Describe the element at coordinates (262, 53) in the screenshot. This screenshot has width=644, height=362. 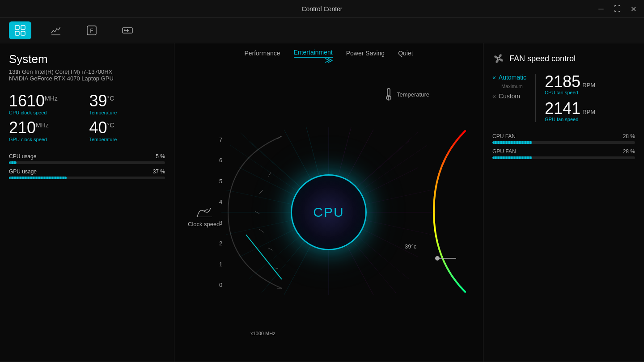
I see `mode-performance: Performance` at that location.